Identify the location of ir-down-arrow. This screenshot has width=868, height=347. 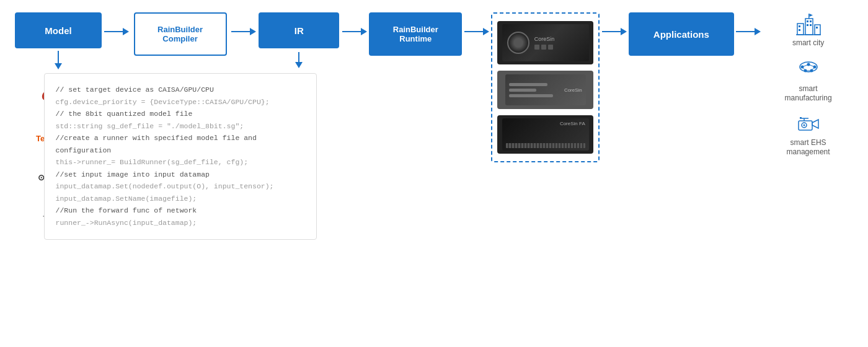
(299, 60).